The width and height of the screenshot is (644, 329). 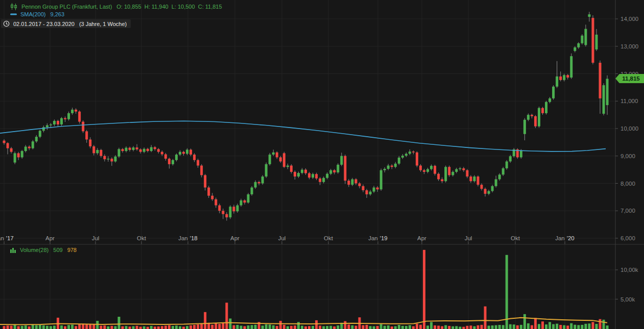 I want to click on date-range: 02.01.2017 - 23.03.2020, so click(x=44, y=24).